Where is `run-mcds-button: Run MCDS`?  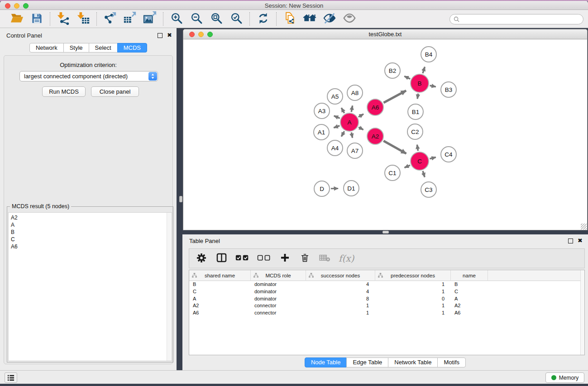 run-mcds-button: Run MCDS is located at coordinates (64, 91).